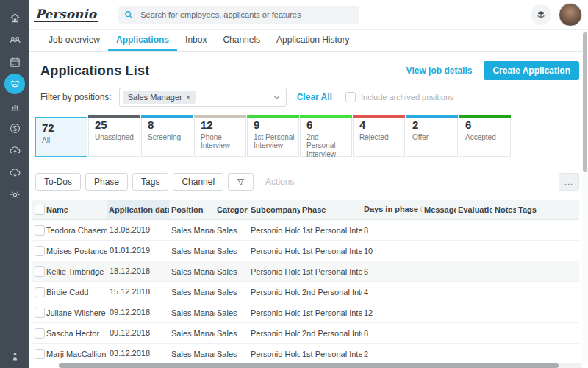 This screenshot has width=588, height=368. I want to click on sidebar-item-calendar, so click(15, 62).